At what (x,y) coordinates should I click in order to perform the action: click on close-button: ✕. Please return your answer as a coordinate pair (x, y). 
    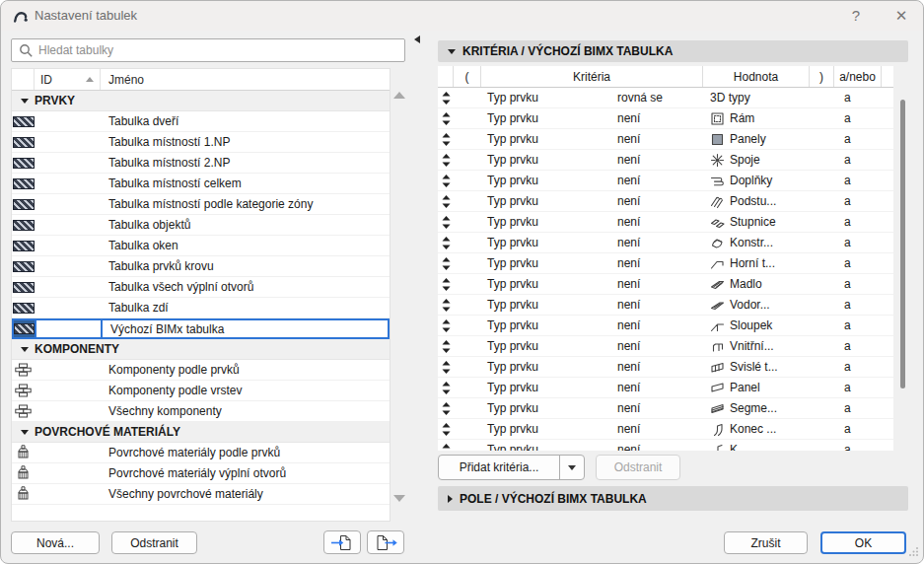
    Looking at the image, I should click on (901, 16).